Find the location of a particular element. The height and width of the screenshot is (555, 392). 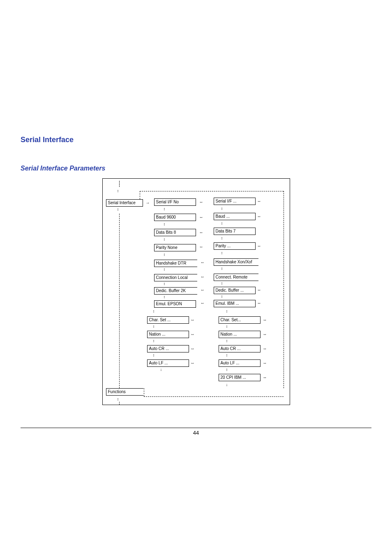

section-title: Serial Interface is located at coordinates (196, 140).